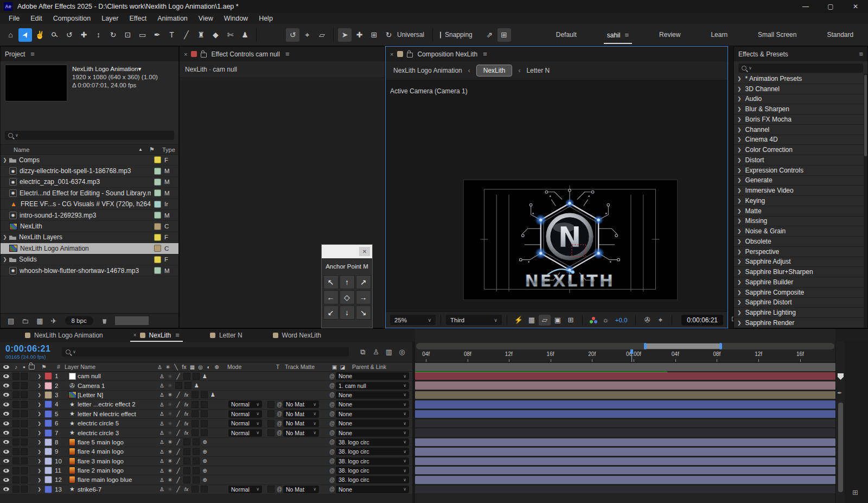 The image size is (868, 503). Describe the element at coordinates (206, 423) in the screenshot. I see `layer-row: ❯ 6 electric circle 5 ♙ ✳ ╱ fx` at that location.